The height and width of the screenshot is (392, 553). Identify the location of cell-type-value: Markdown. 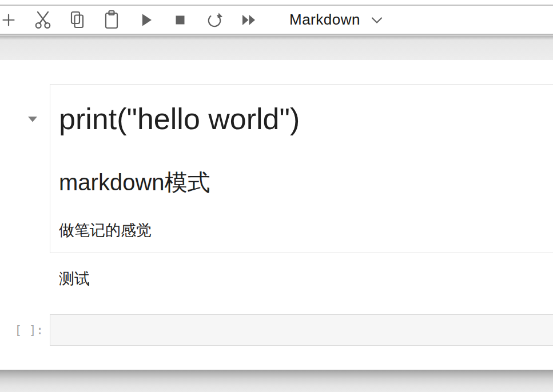
(325, 19).